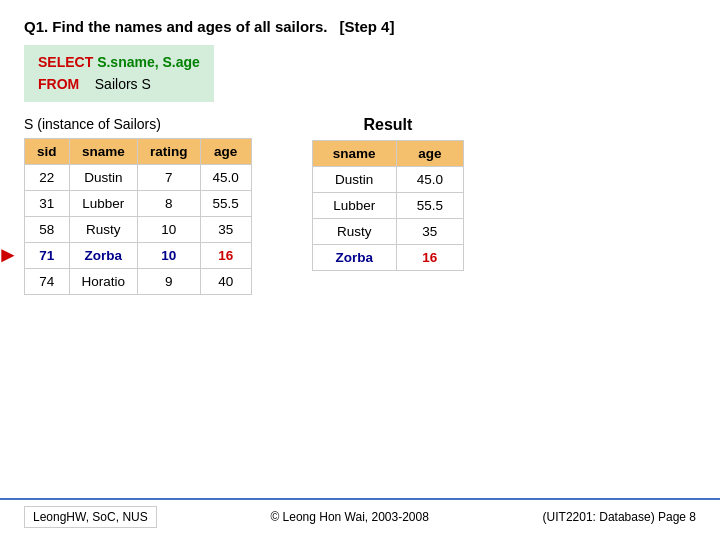  What do you see at coordinates (170, 281) in the screenshot?
I see `cell-rating: 9` at bounding box center [170, 281].